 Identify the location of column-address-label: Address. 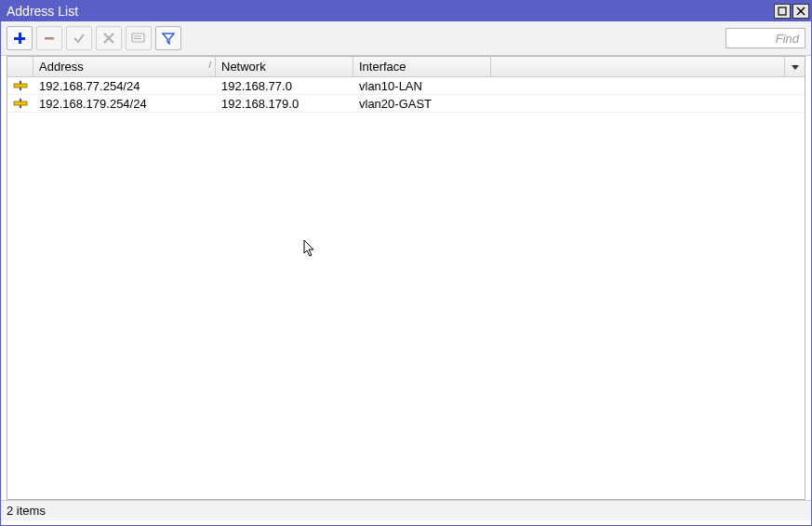
(61, 67).